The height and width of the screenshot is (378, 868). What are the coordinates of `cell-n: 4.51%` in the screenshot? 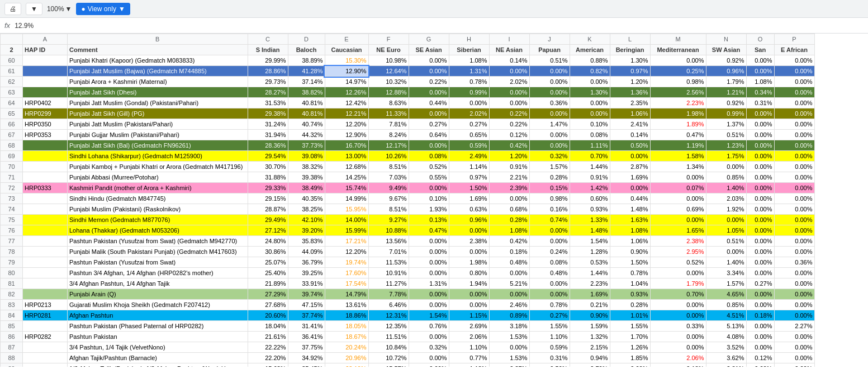 It's located at (726, 315).